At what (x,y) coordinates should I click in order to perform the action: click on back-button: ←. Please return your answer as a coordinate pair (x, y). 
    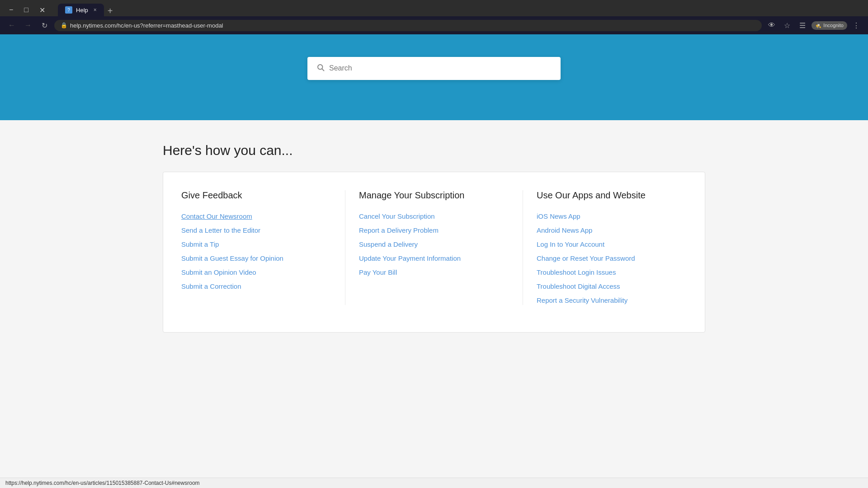
    Looking at the image, I should click on (12, 25).